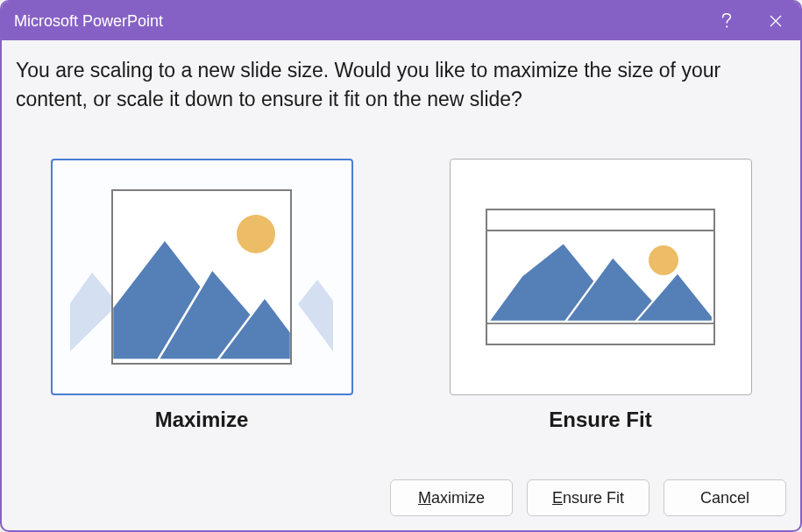 This screenshot has width=802, height=532. What do you see at coordinates (588, 498) in the screenshot?
I see `ensure-fit-button: Ensure Fit` at bounding box center [588, 498].